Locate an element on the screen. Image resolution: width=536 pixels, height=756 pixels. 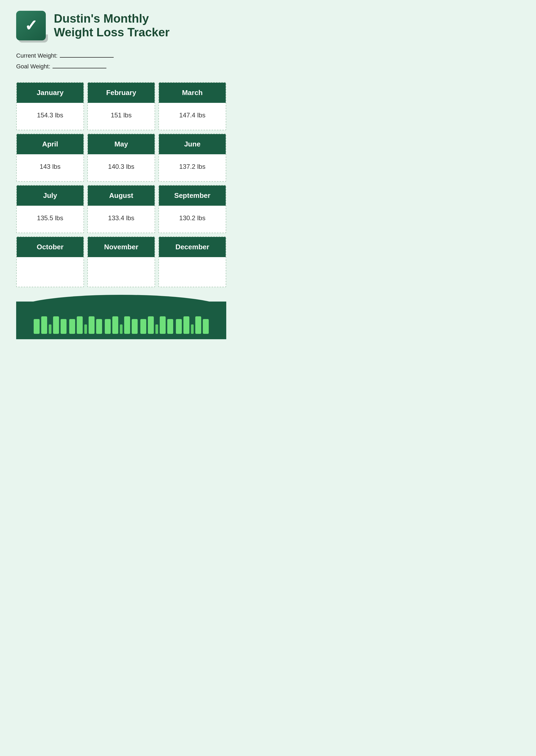
month-value-december is located at coordinates (192, 272).